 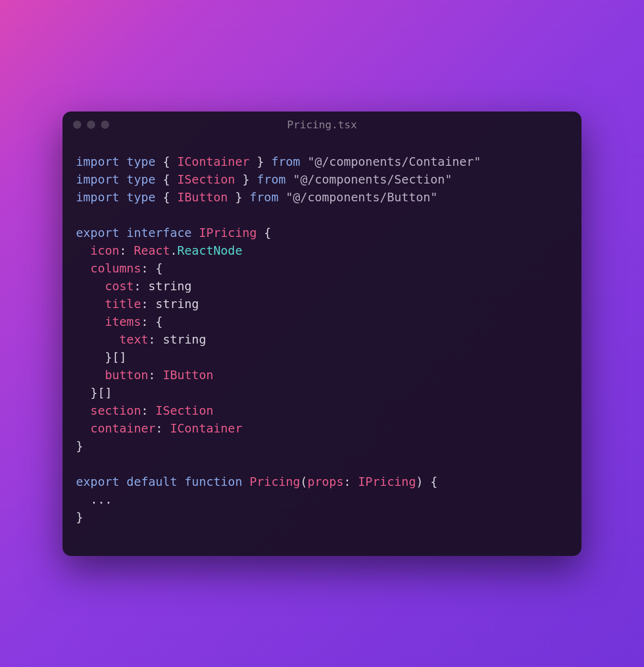 What do you see at coordinates (134, 339) in the screenshot?
I see `code-token: text` at bounding box center [134, 339].